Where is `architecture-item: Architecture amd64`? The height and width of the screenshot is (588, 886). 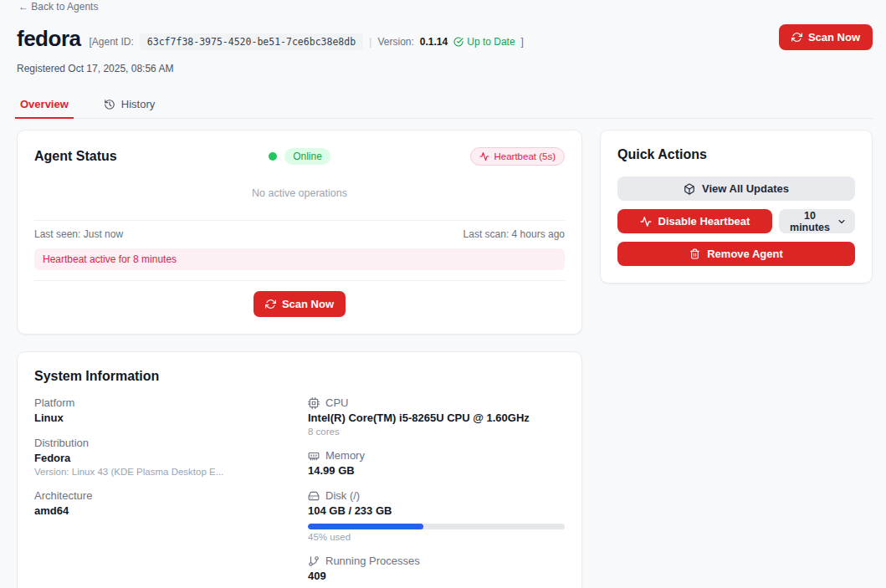 architecture-item: Architecture amd64 is located at coordinates (171, 504).